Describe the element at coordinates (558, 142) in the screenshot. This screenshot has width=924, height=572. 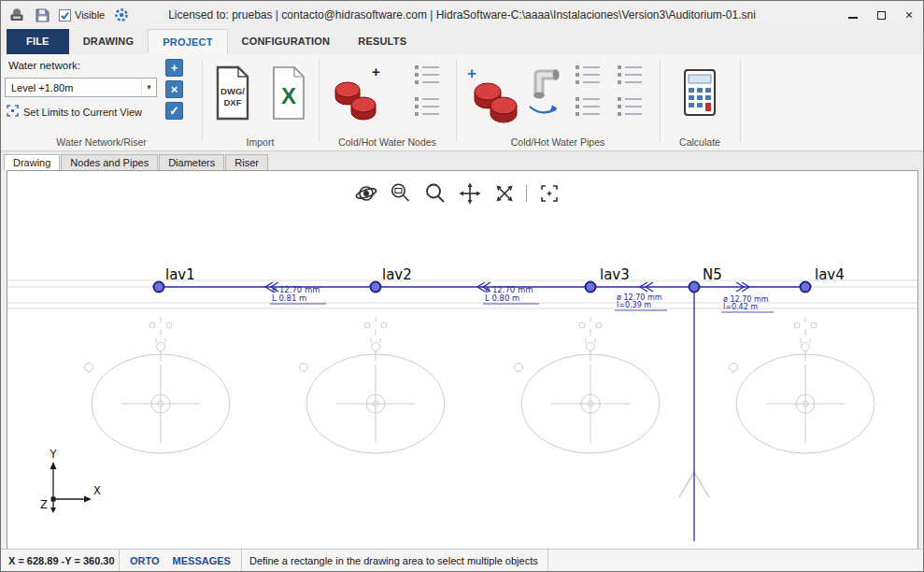
I see `group-label-pipes: Cold/Hot Water Pipes` at that location.